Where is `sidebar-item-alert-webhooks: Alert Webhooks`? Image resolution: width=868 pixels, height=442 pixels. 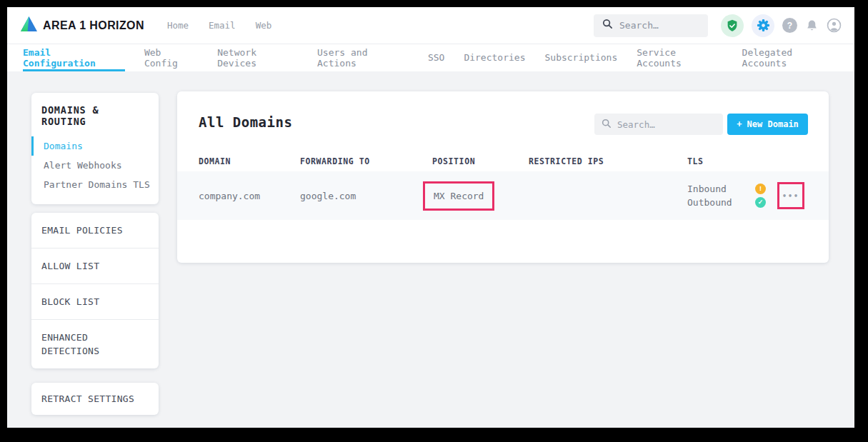
sidebar-item-alert-webhooks: Alert Webhooks is located at coordinates (95, 166).